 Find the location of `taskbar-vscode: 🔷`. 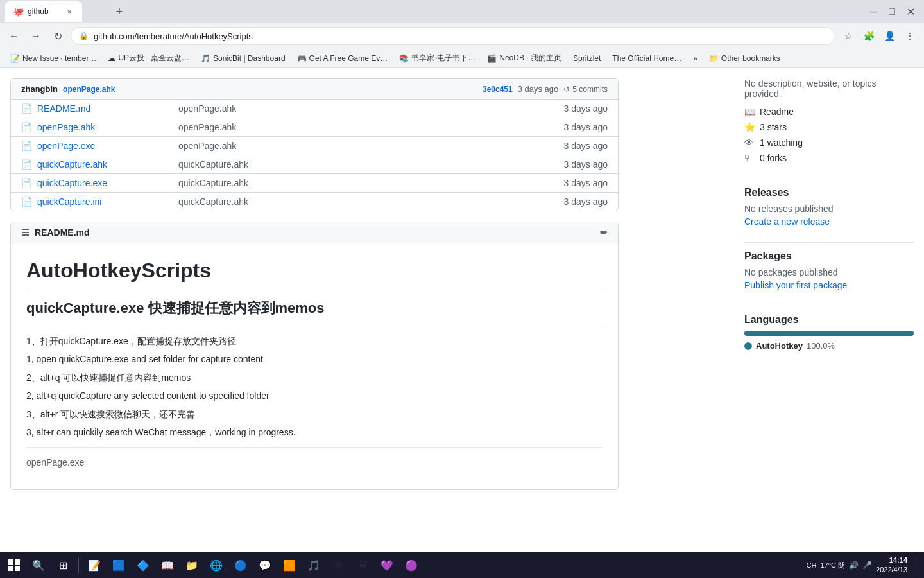

taskbar-vscode: 🔷 is located at coordinates (143, 565).